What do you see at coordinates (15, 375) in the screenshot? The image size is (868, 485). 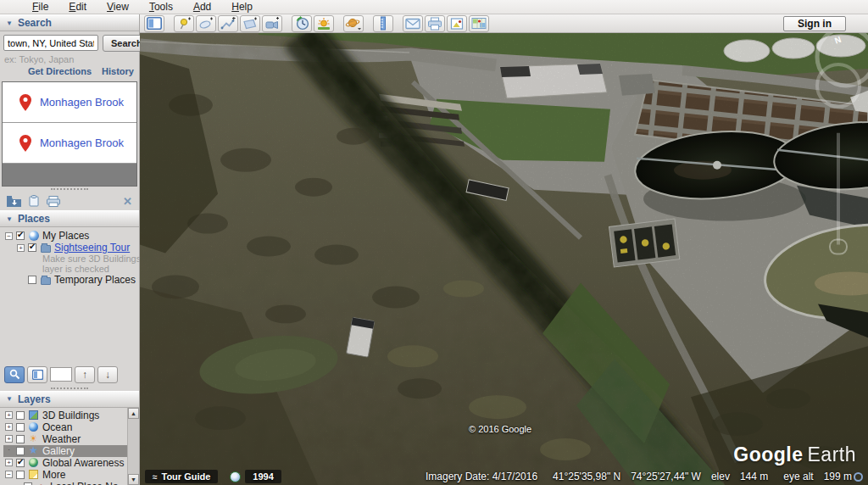 I see `magnifier-icon` at bounding box center [15, 375].